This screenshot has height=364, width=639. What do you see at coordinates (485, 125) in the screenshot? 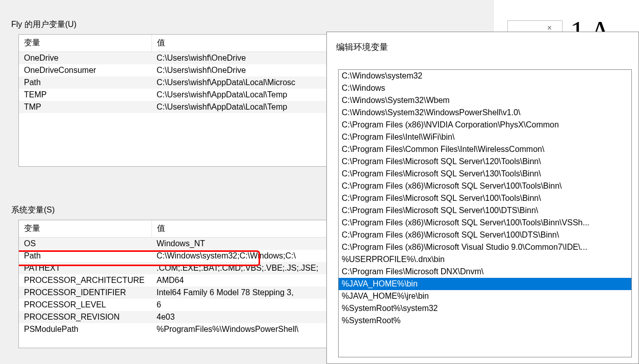
I see `list-item: C:\Program Files (x86)\NVIDIA Corporatio…` at bounding box center [485, 125].